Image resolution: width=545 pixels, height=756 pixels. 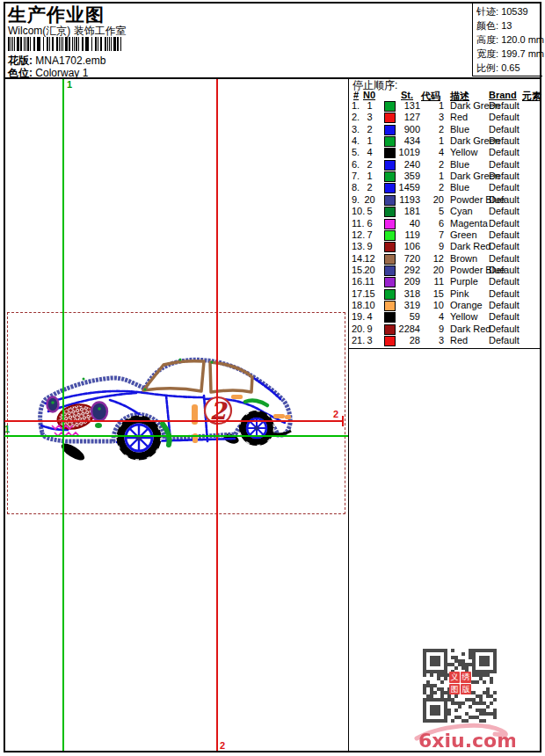 I want to click on site-name: 6xiu.com, so click(x=467, y=740).